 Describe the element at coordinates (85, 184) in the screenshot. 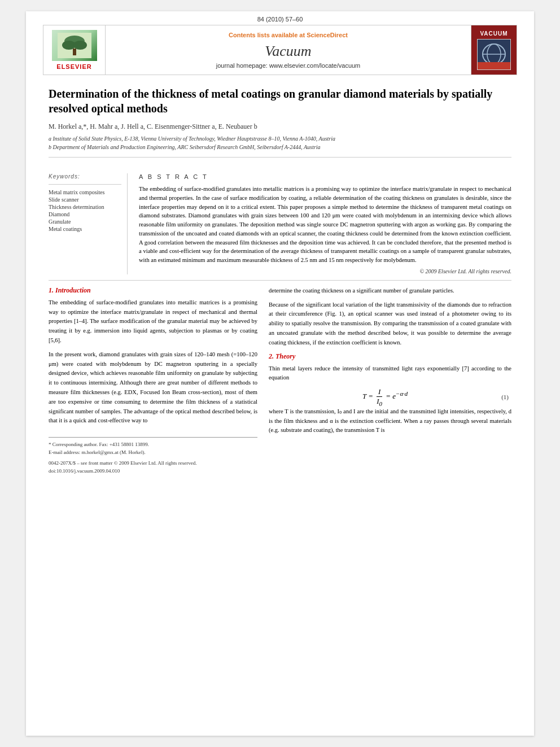

I see `keywords-divider` at that location.